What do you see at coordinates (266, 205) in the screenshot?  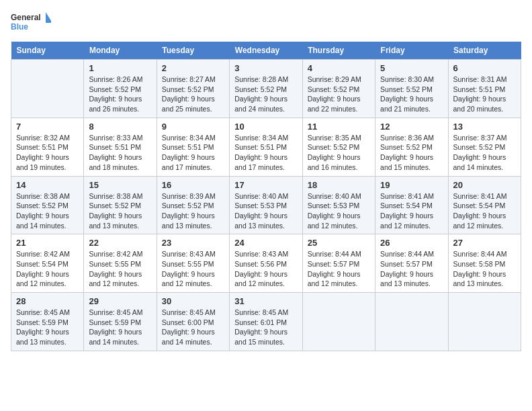 I see `calendar-cell: 17Sunrise: 8:40 AMSunset: 5:53 PMDayligh…` at bounding box center [266, 205].